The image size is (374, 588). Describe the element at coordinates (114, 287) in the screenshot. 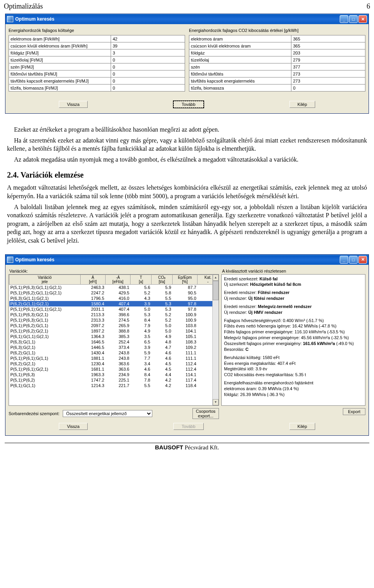

I see `table-row: P(5,1);P(6,3);G(1,1);G(2,1)2463.3438.15.…` at that location.